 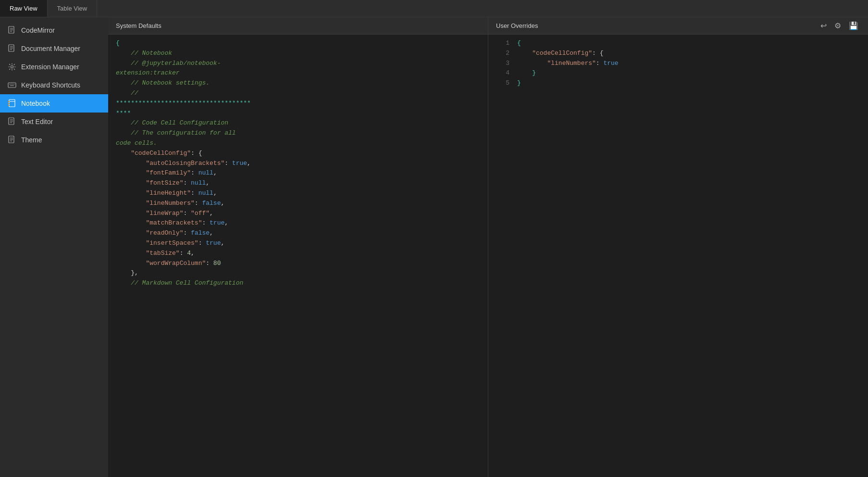 I want to click on sidebar-item-label: Extension Manager, so click(x=50, y=67).